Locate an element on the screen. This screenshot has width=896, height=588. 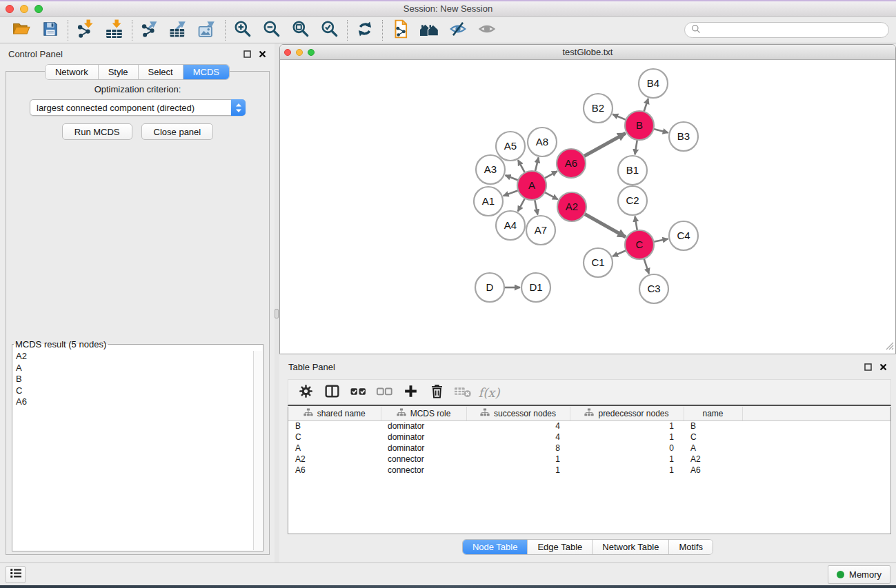
edge-B-B2 is located at coordinates (619, 117).